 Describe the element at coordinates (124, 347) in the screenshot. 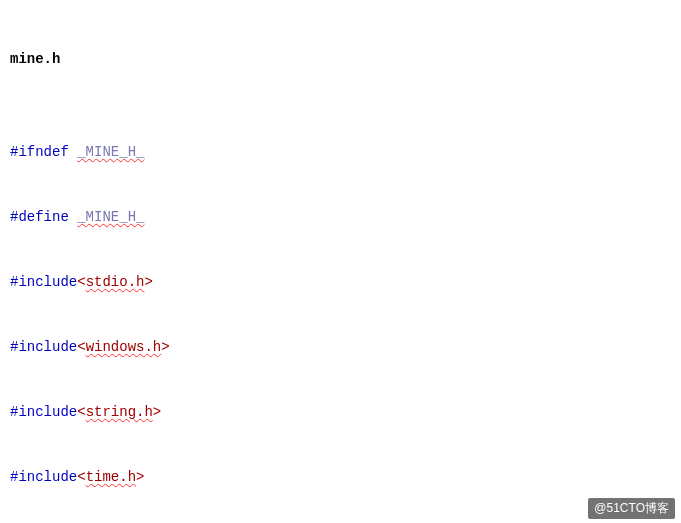

I see `header-file: windows.h` at that location.